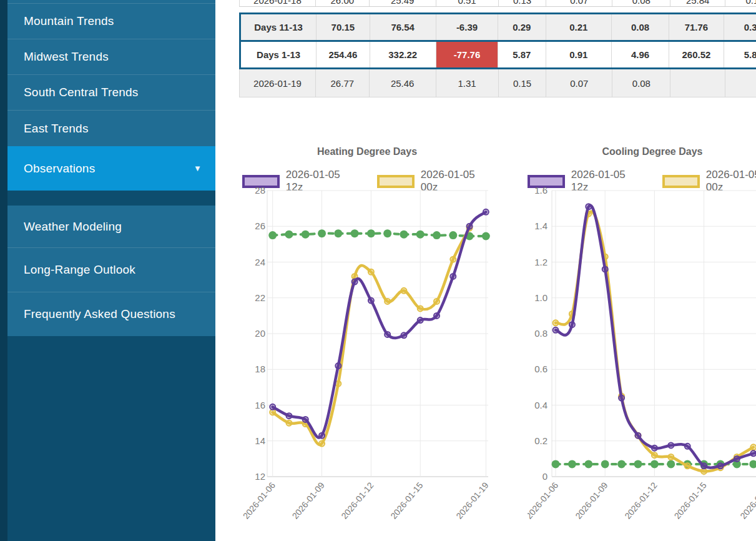  What do you see at coordinates (468, 4) in the screenshot?
I see `value-cell: 0.51` at bounding box center [468, 4].